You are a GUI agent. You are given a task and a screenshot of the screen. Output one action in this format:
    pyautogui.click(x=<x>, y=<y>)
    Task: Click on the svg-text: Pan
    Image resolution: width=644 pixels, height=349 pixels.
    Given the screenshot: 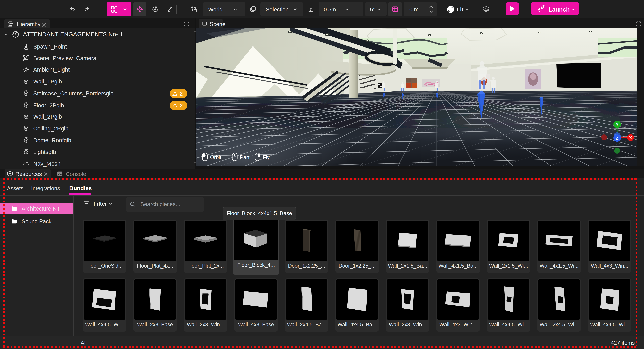 What is the action you would take?
    pyautogui.click(x=244, y=157)
    